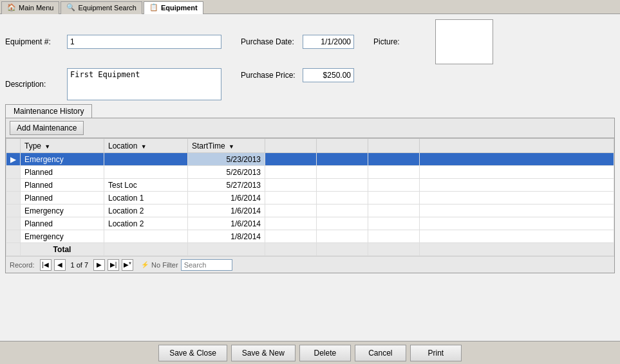 The image size is (620, 364). I want to click on picture-box, so click(464, 42).